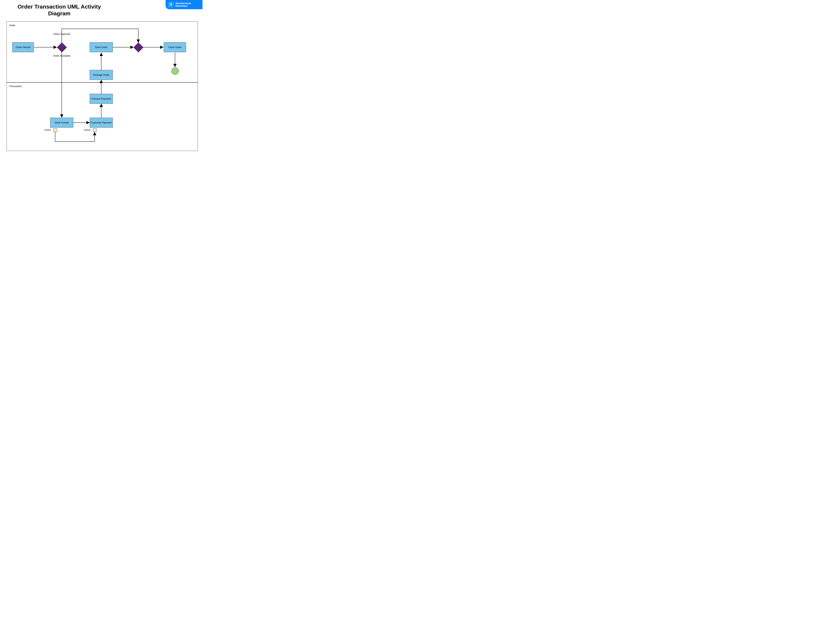 This screenshot has width=823, height=644. Describe the element at coordinates (184, 5) in the screenshot. I see `wondershare-badge: Wondershare EdrawMax` at that location.